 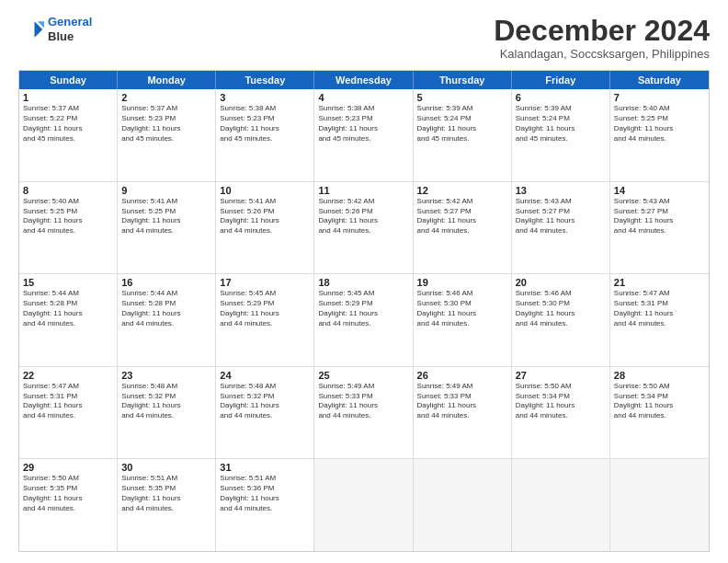 What do you see at coordinates (561, 413) in the screenshot?
I see `day-cell-27: 27Sunrise: 5:50 AM Sunset: 5:34 PM Dayli…` at bounding box center [561, 413].